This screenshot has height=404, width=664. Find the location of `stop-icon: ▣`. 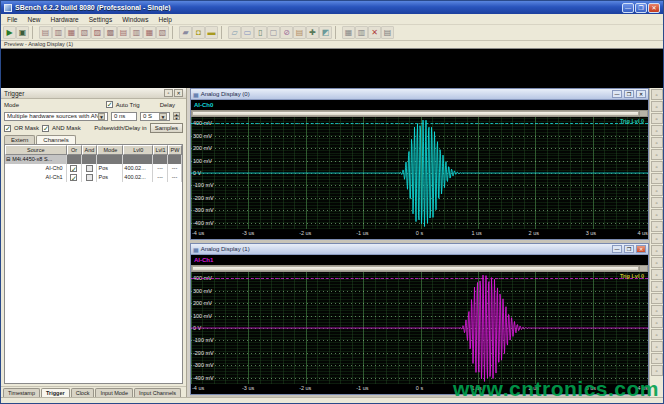

stop-icon: ▣ is located at coordinates (22, 32).